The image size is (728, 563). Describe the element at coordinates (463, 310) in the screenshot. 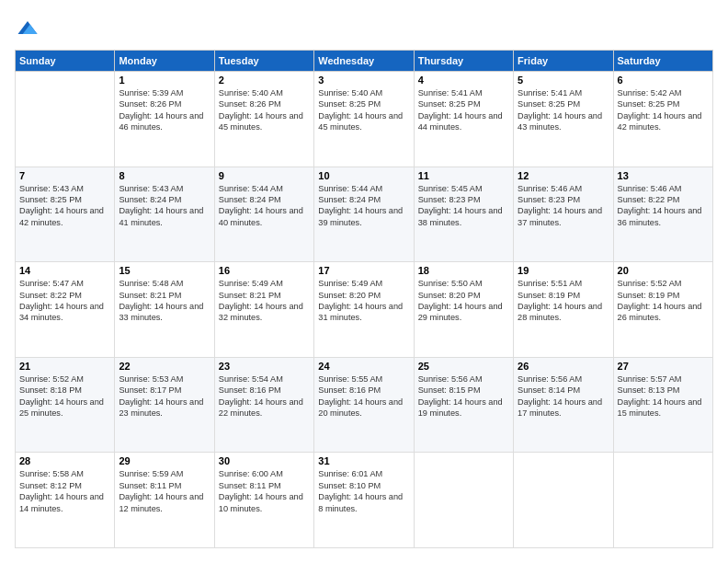

I see `calendar-cell: 18Sunrise: 5:50 AMSunset: 8:20 PMDayligh…` at that location.